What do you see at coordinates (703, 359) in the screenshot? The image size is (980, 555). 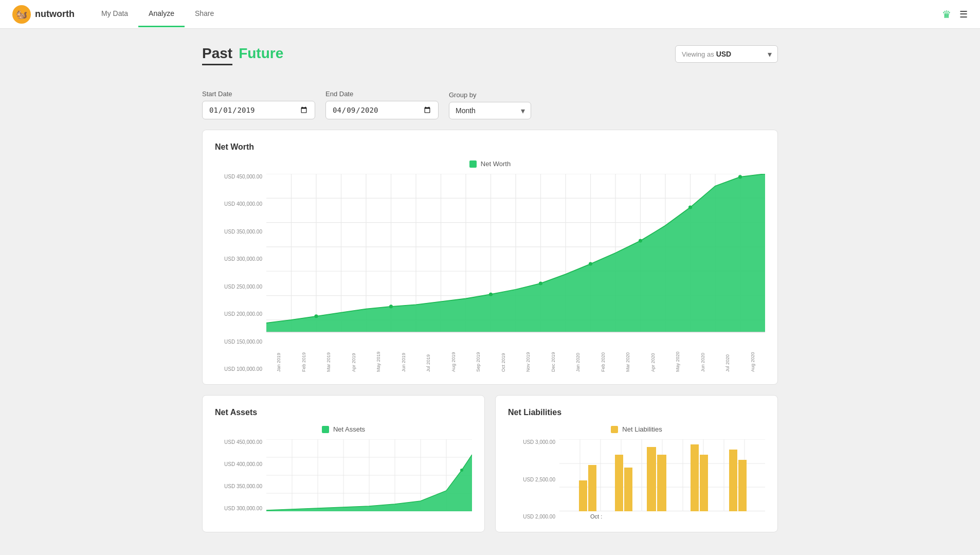 I see `x-label-jun20: Jun 2020` at bounding box center [703, 359].